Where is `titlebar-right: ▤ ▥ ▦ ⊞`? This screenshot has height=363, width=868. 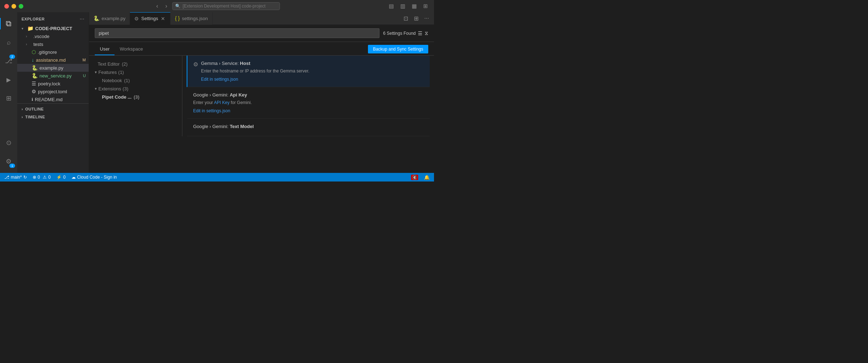 titlebar-right: ▤ ▥ ▦ ⊞ is located at coordinates (409, 6).